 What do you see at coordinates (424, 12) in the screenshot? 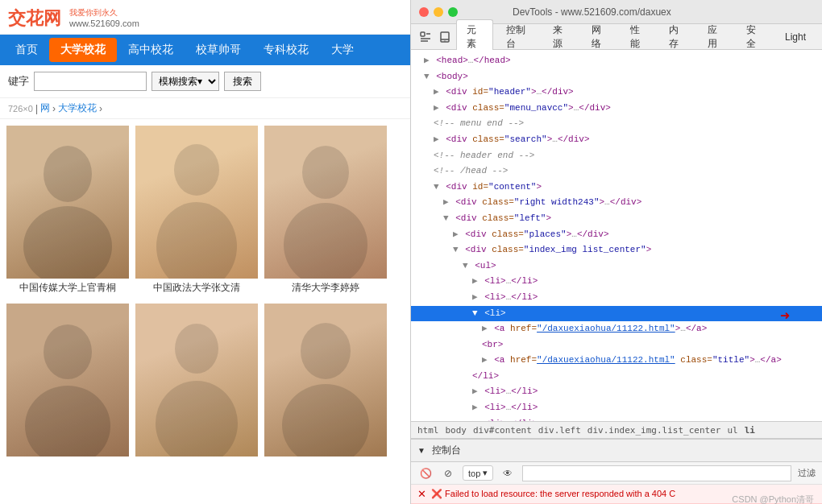
I see `close-button` at bounding box center [424, 12].